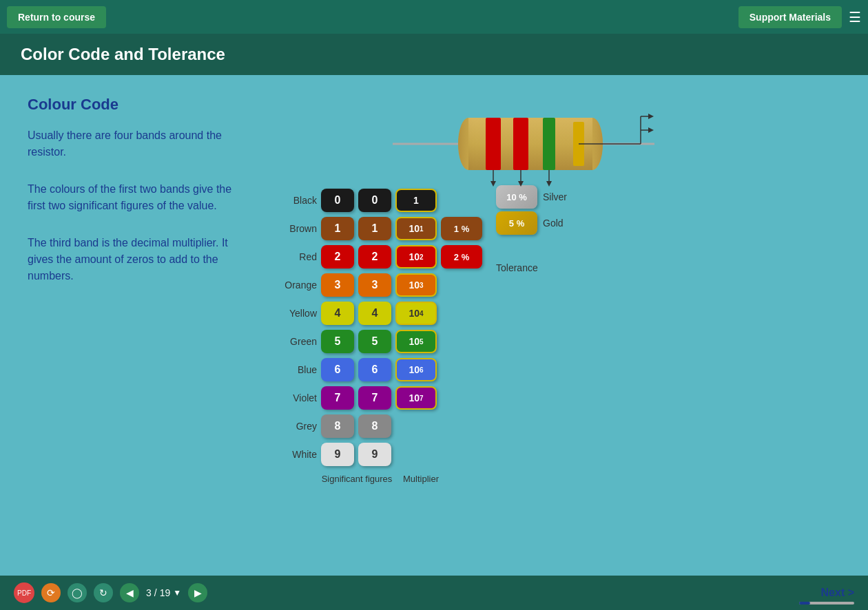 The width and height of the screenshot is (868, 610). I want to click on cell-white-sig2: 9, so click(375, 454).